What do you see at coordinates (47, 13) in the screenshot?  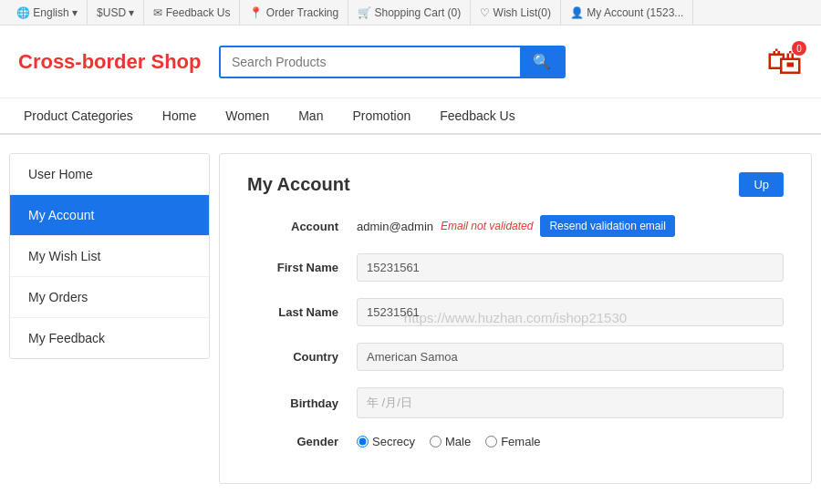 I see `language-selector: 🌐 English ▾` at bounding box center [47, 13].